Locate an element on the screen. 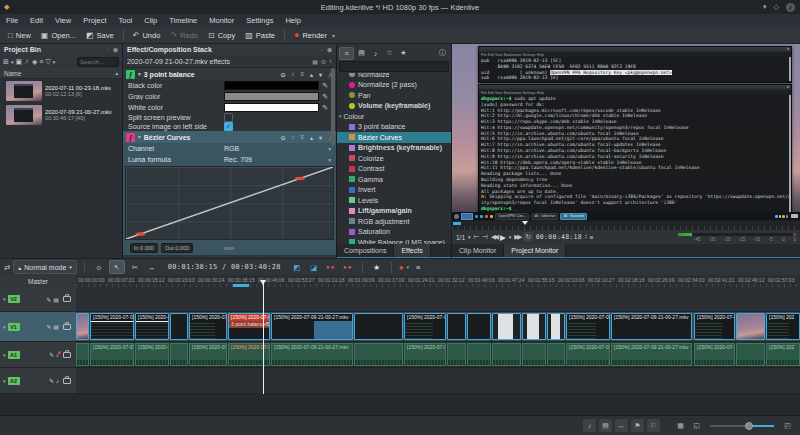  record-icon: ● is located at coordinates (402, 268).